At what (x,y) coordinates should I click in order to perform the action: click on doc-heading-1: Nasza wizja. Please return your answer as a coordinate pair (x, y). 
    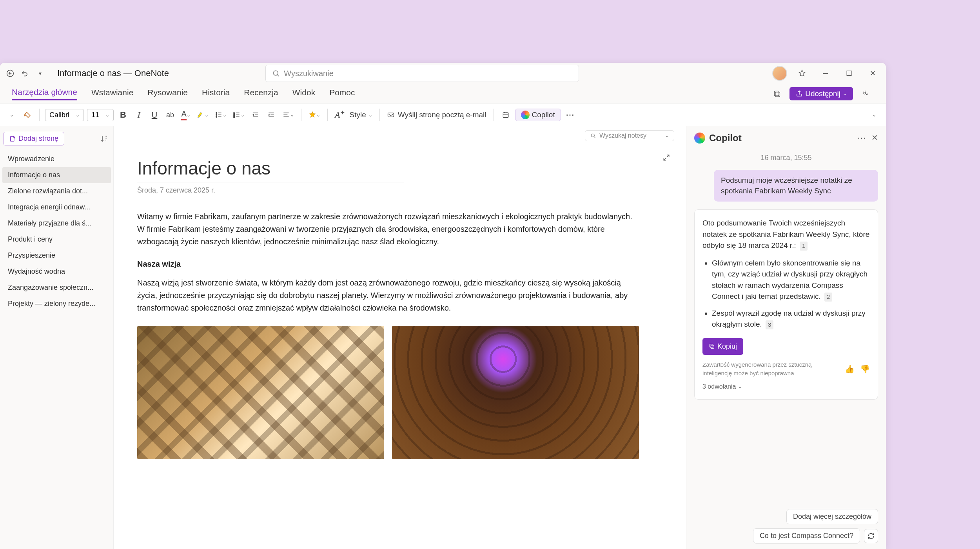
    Looking at the image, I should click on (388, 264).